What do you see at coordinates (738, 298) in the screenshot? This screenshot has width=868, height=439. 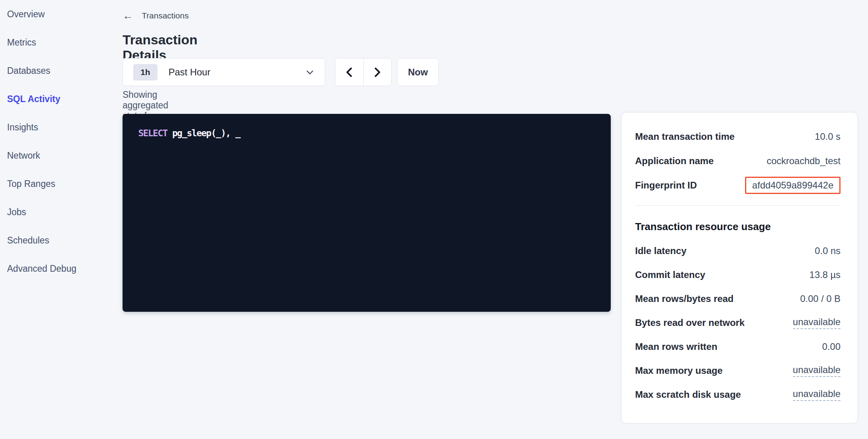 I see `mean-rows-bytes-read-row: Mean rows/bytes read 0.00 / 0 B` at bounding box center [738, 298].